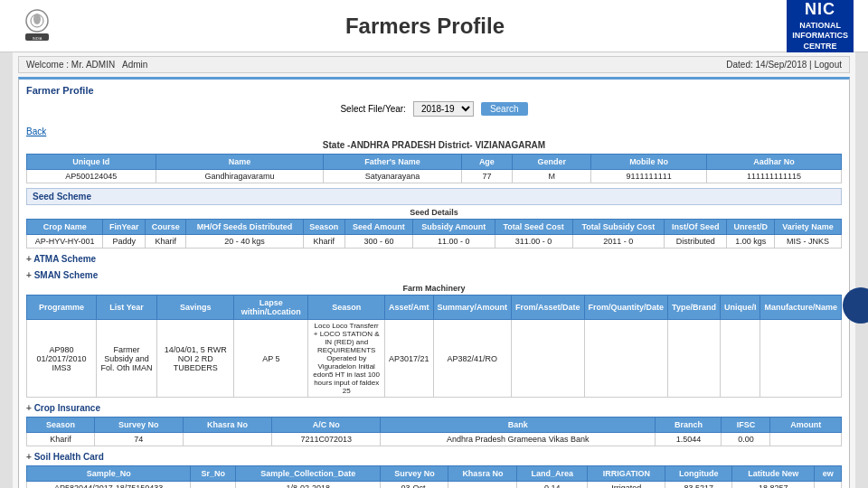 The width and height of the screenshot is (868, 488). What do you see at coordinates (774, 163) in the screenshot?
I see `col-aadhar: Aadhar No` at bounding box center [774, 163].